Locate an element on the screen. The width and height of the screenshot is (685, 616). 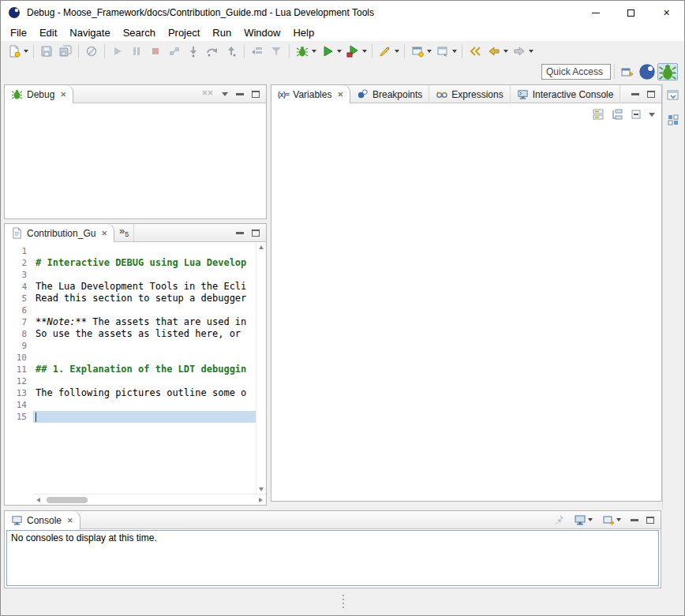
tab-debug: Debug ✕ is located at coordinates (39, 95).